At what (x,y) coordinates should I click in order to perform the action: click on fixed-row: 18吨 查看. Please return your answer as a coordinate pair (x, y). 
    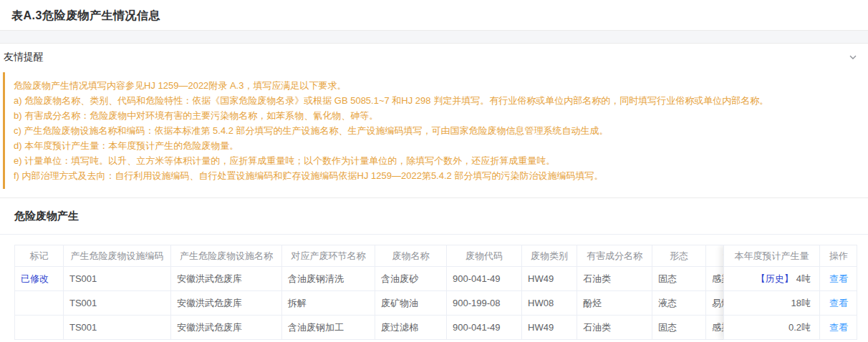
    Looking at the image, I should click on (791, 303).